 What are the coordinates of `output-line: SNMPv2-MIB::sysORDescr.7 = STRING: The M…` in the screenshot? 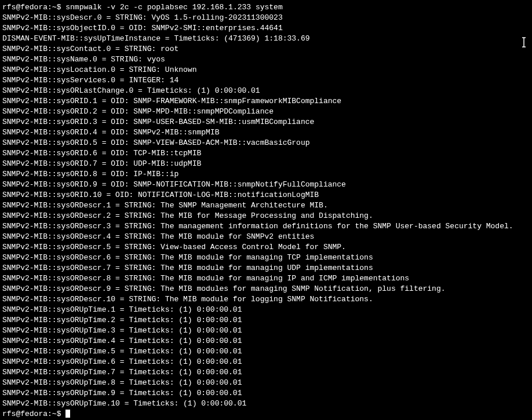 It's located at (266, 268).